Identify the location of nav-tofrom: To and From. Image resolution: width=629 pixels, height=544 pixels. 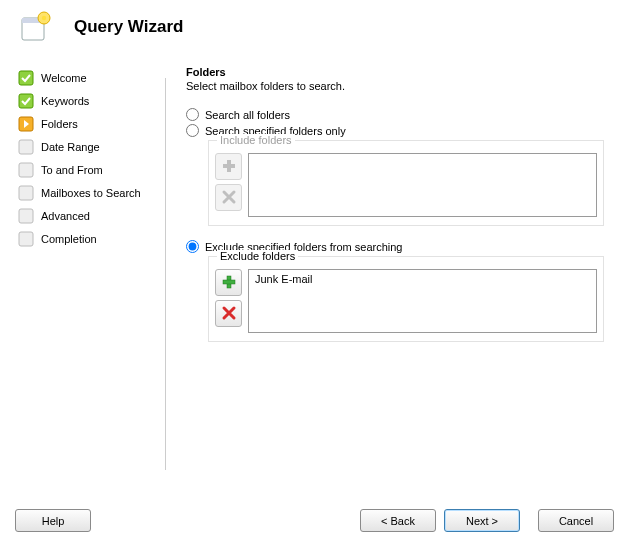
(91, 170).